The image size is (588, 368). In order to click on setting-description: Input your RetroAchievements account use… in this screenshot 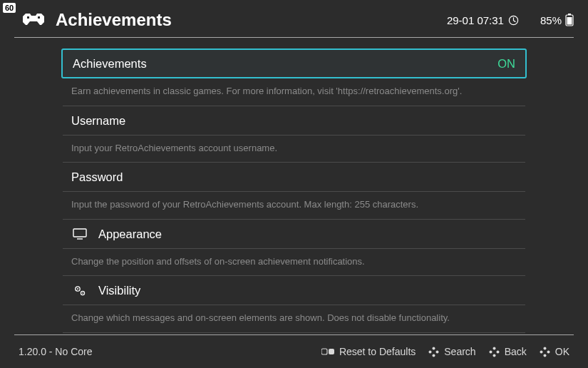, I will do `click(294, 150)`.